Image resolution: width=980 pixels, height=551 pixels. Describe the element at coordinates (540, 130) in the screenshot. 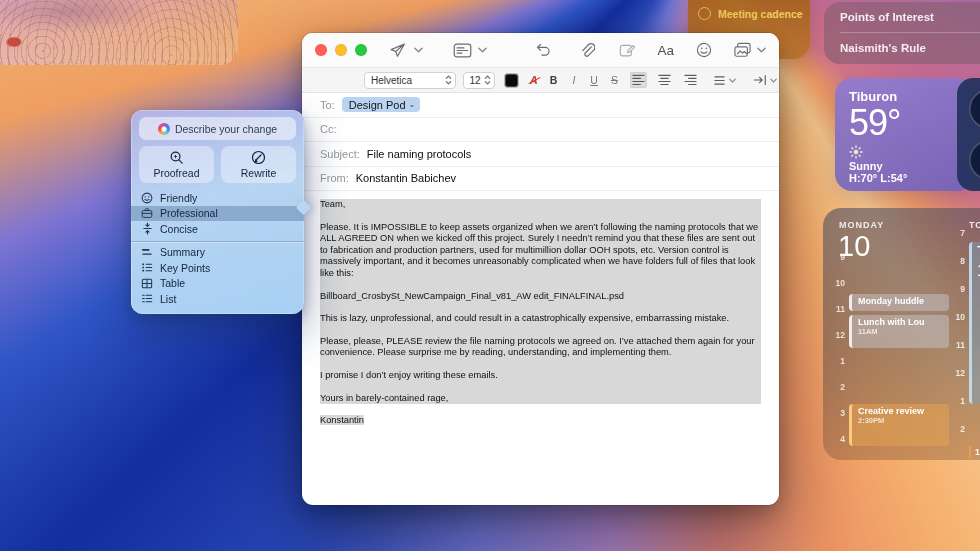

I see `cc-field: Cc:` at that location.